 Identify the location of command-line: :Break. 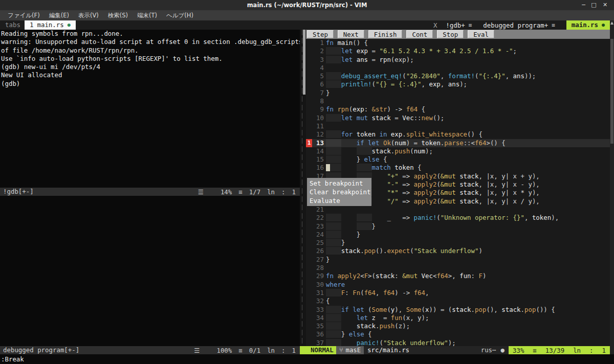
(307, 359).